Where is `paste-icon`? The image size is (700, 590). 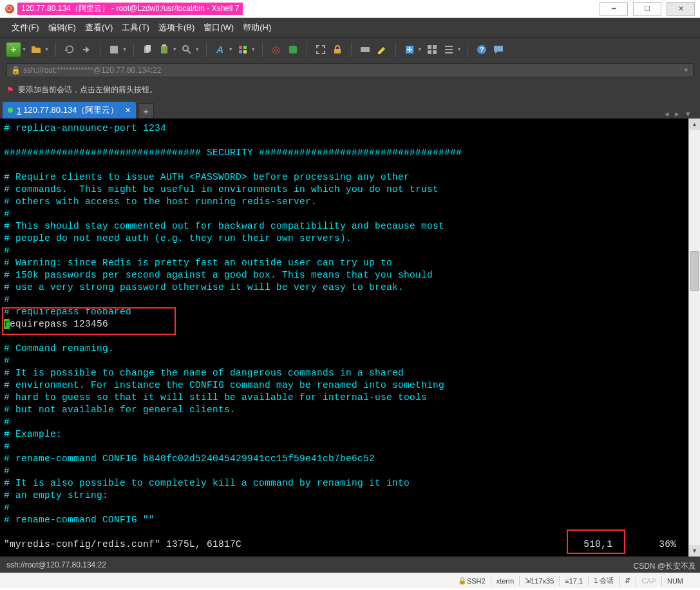 paste-icon is located at coordinates (164, 50).